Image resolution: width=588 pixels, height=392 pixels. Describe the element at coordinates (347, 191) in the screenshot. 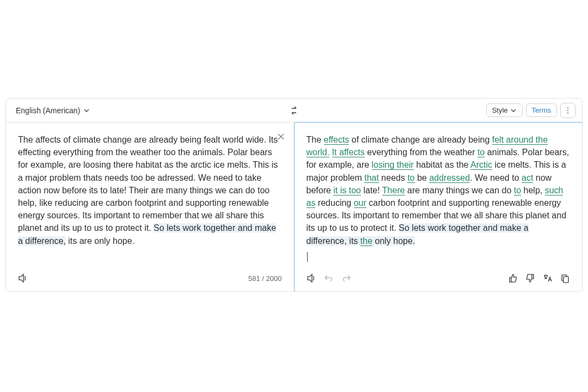

I see `correction-highlight: it is too` at that location.